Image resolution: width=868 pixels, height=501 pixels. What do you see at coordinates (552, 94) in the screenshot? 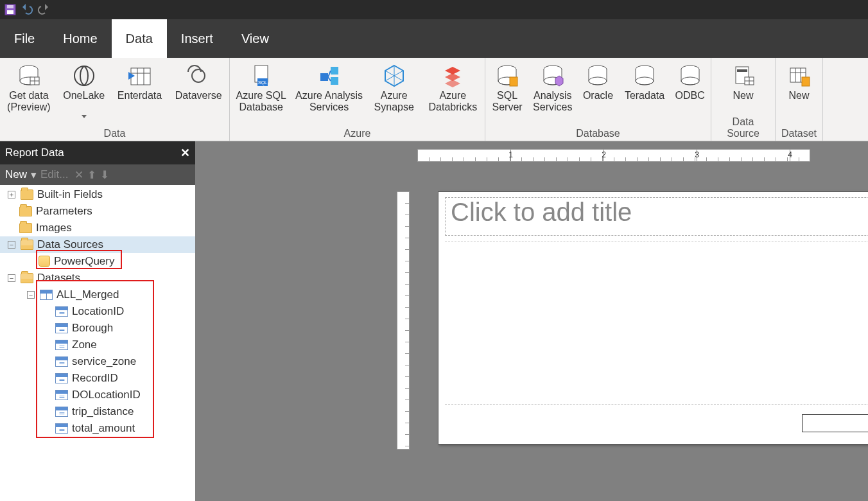
I see `ssas-button: Analysis Services` at bounding box center [552, 94].